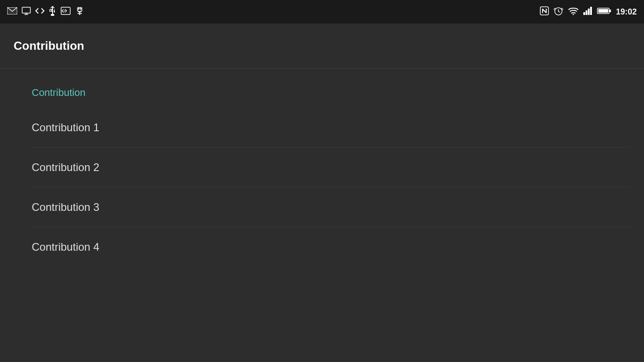  Describe the element at coordinates (626, 12) in the screenshot. I see `status-time: 19:02` at that location.